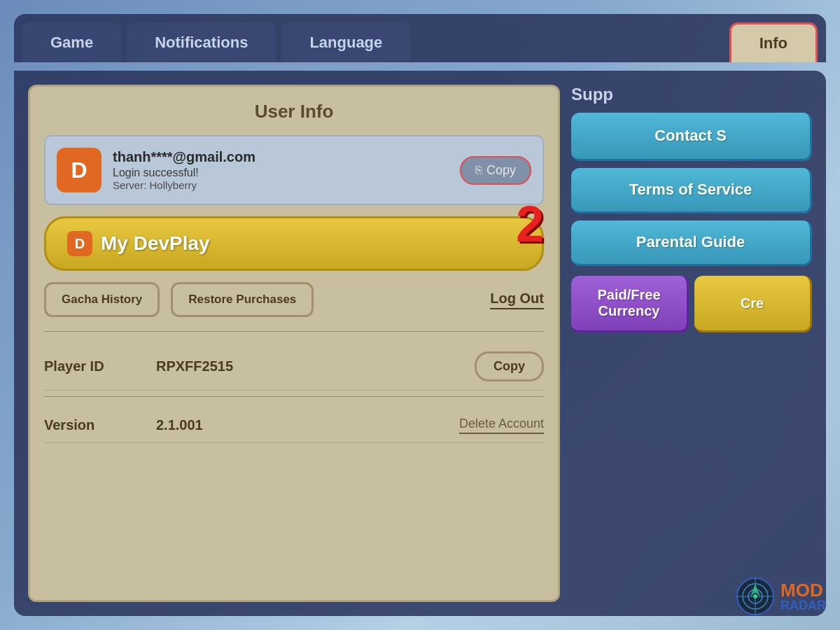  Describe the element at coordinates (501, 426) in the screenshot. I see `delete-account-button: Delete Account` at that location.